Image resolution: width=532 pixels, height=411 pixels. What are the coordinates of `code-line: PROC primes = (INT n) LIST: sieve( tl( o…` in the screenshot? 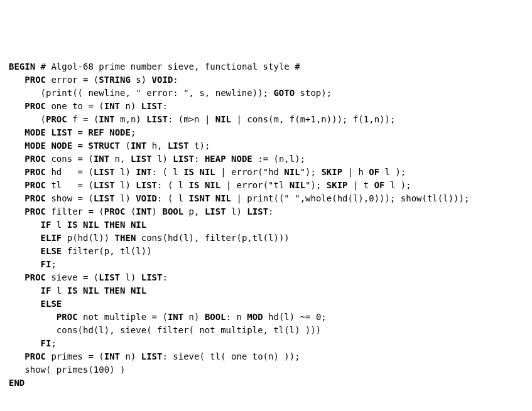 It's located at (266, 356).